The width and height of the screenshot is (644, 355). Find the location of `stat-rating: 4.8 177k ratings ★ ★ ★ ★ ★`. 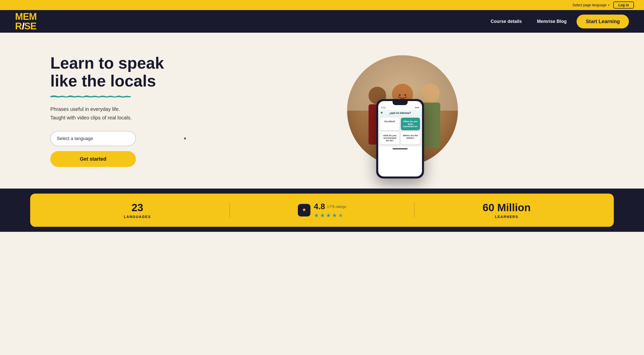

stat-rating: 4.8 177k ratings ★ ★ ★ ★ ★ is located at coordinates (322, 210).